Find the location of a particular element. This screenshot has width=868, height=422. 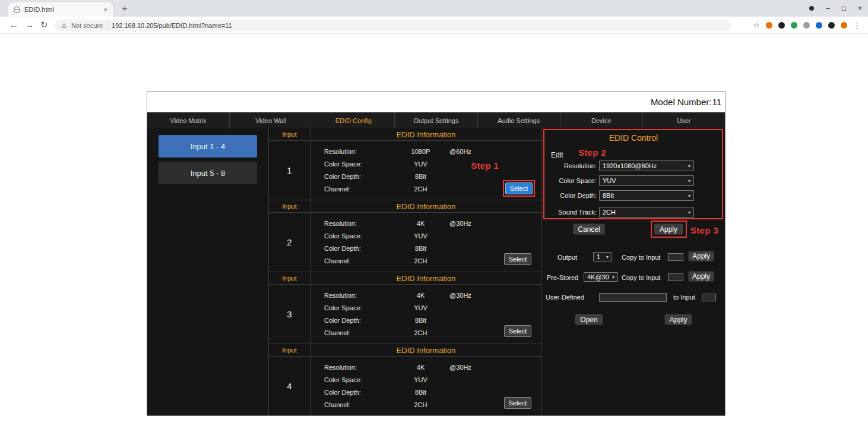

chevron-down-icon: ▾ is located at coordinates (689, 181).